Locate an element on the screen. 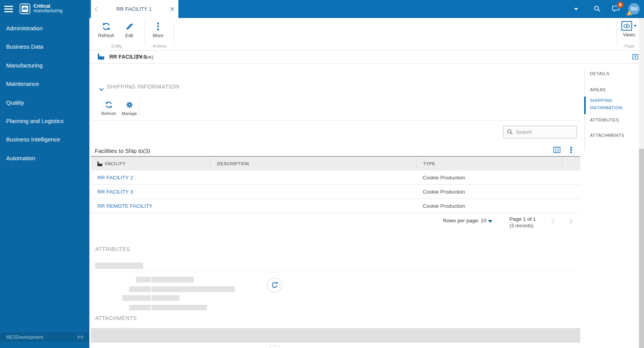 Image resolution: width=644 pixels, height=348 pixels. section-nav: DETAILS AREAS SHIPPING INFORMATION ATTRI… is located at coordinates (606, 110).